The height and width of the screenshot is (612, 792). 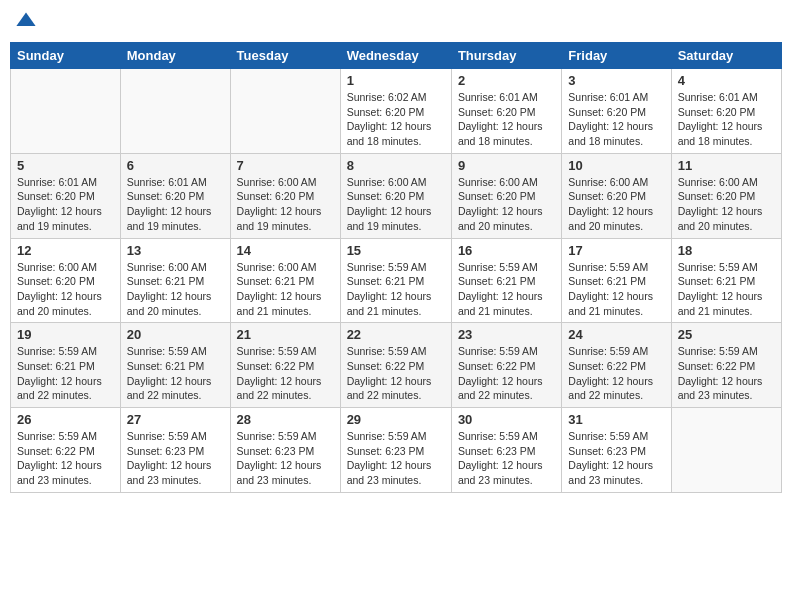 I want to click on calendar-header-thursday: Thursday, so click(x=506, y=56).